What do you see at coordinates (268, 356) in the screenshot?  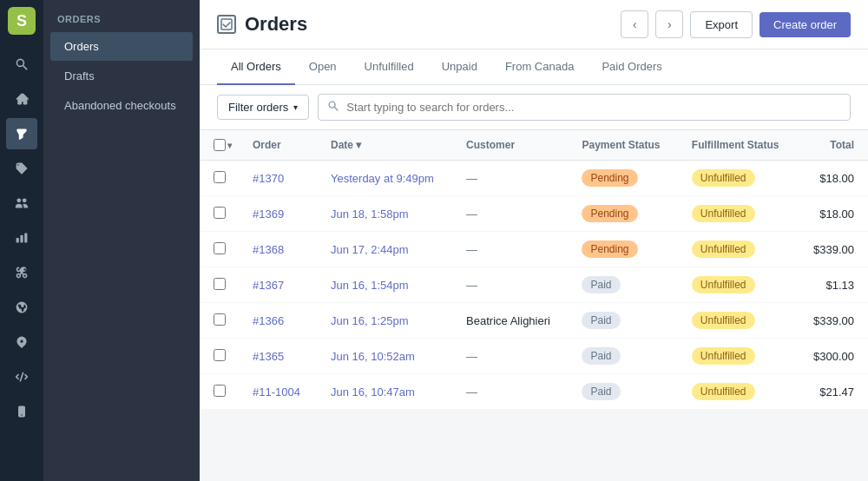 I see `order-link: #1365` at bounding box center [268, 356].